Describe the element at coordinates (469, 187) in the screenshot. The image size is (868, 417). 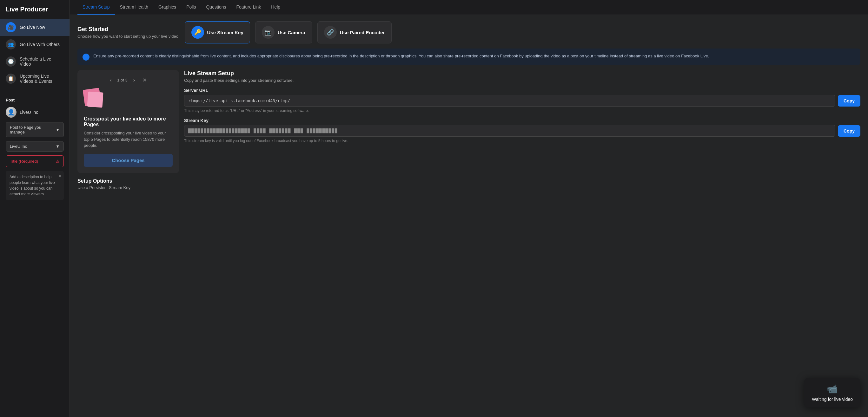
I see `setup-options-subtitle: Use a Persistent Stream Key` at that location.